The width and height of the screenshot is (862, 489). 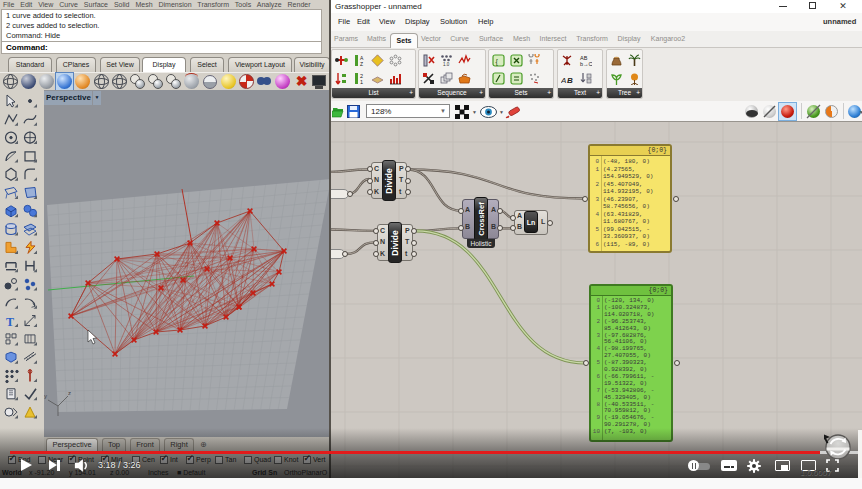 What do you see at coordinates (46, 396) in the screenshot?
I see `svg-text: y` at bounding box center [46, 396].